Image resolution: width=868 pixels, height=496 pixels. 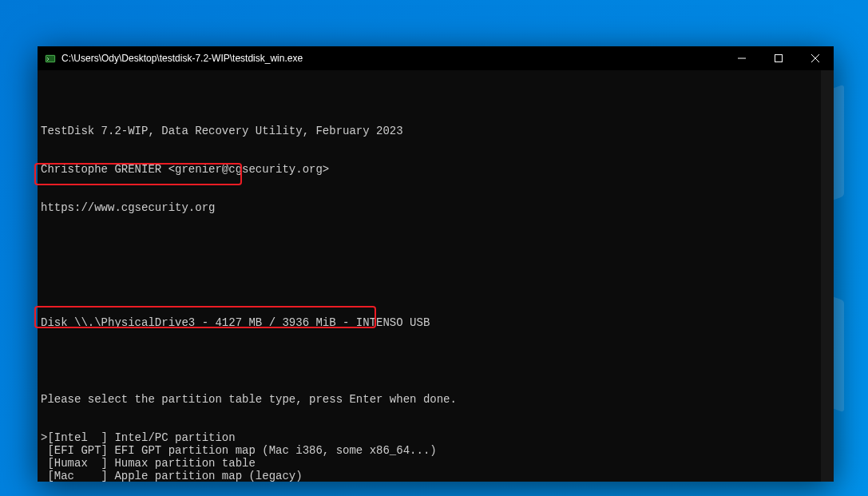 I want to click on close-button, so click(x=815, y=58).